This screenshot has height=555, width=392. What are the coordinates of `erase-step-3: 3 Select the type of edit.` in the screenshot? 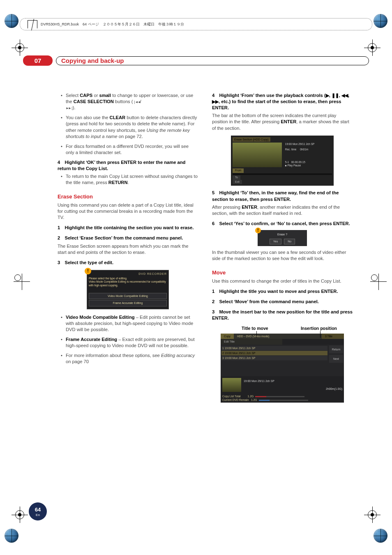 It's located at (128, 263).